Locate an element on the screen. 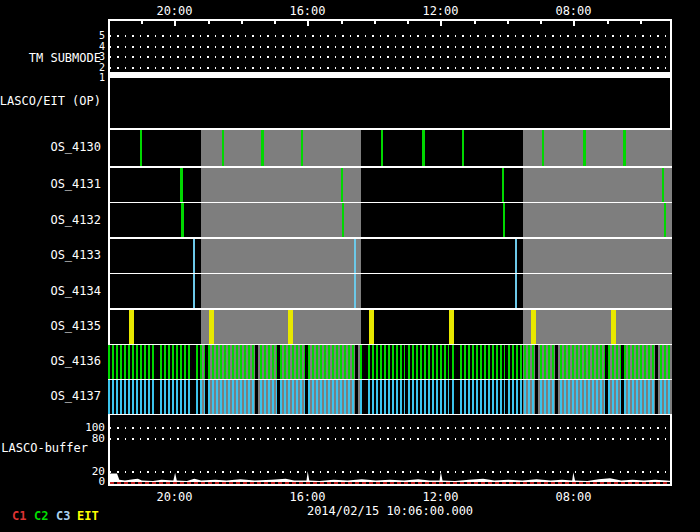  row-label-os-4137: OS_4137 is located at coordinates (76, 396).